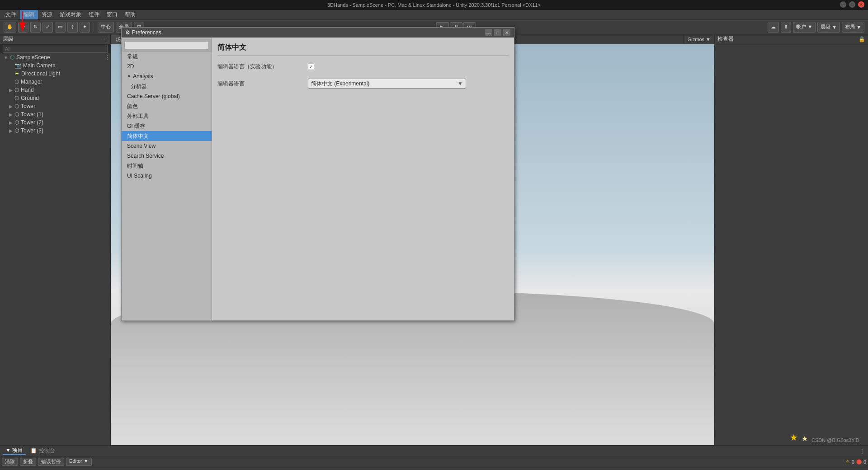  I want to click on pref-title-label: Preferences, so click(146, 33).